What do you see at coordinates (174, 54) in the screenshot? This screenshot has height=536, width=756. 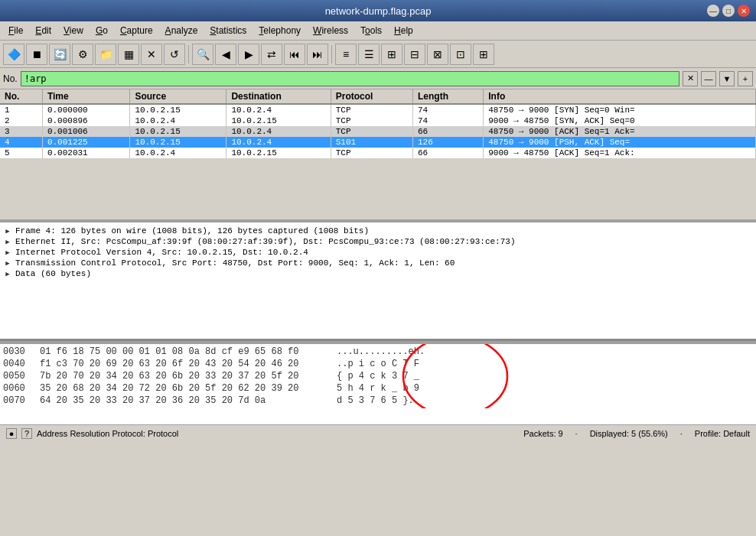 I see `toolbar-refresh: ↺` at bounding box center [174, 54].